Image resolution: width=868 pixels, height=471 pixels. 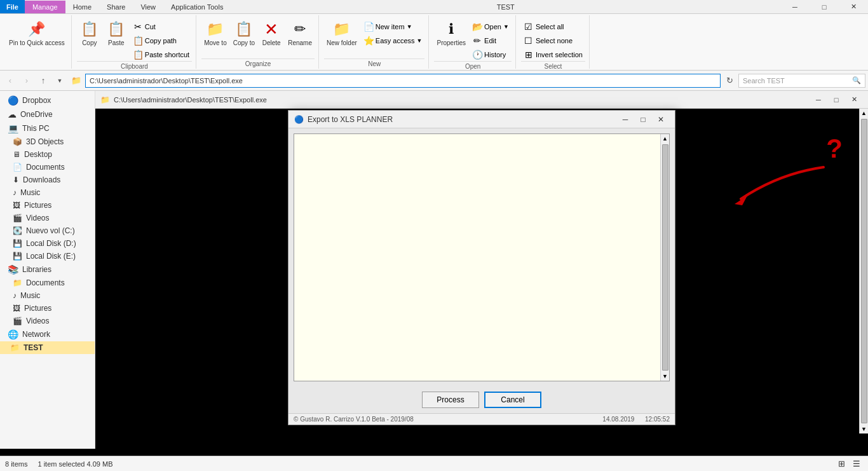 I want to click on sidebar-item-onedrive: ☁ OneDrive, so click(x=47, y=114).